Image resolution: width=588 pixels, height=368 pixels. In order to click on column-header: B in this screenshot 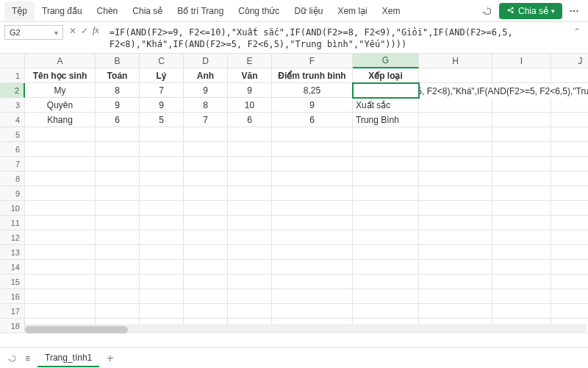, I will do `click(118, 61)`.